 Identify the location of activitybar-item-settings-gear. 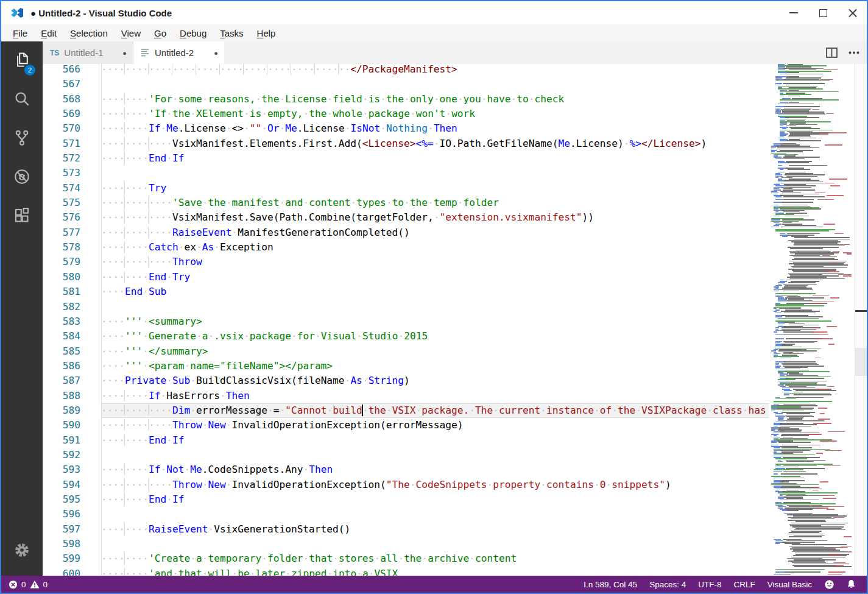
(22, 551).